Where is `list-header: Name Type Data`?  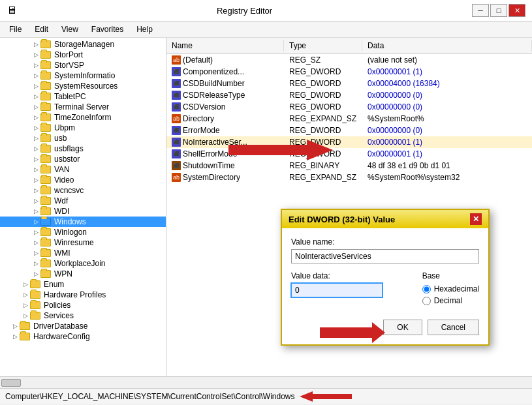
list-header: Name Type Data is located at coordinates (349, 46).